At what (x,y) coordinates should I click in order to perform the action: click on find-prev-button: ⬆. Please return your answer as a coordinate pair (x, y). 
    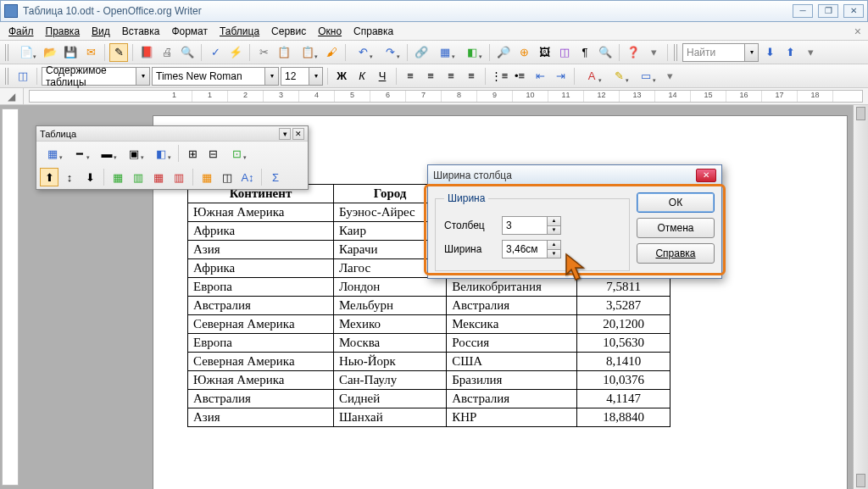
    Looking at the image, I should click on (790, 53).